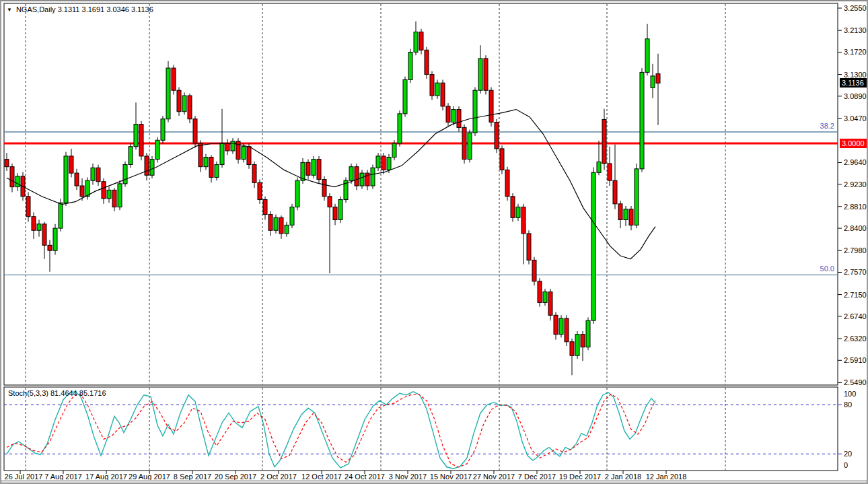 This screenshot has width=868, height=484. What do you see at coordinates (855, 382) in the screenshot?
I see `price-tick-label: 2.5490` at bounding box center [855, 382].